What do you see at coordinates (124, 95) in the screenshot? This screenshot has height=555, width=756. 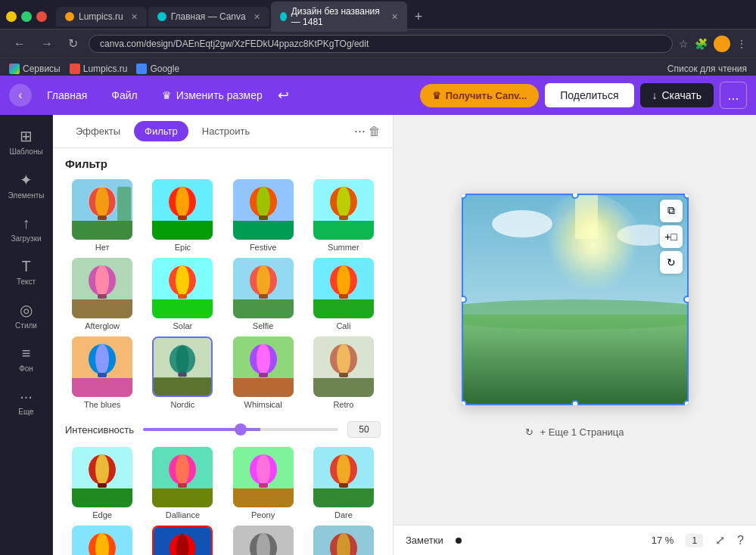 I see `file-button: Файл` at bounding box center [124, 95].